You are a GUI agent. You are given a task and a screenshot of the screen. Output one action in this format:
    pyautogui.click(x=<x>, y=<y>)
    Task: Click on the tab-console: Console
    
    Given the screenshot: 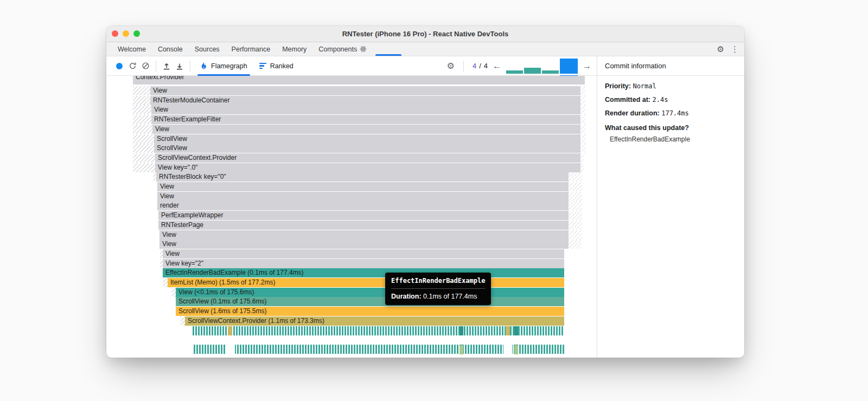 What is the action you would take?
    pyautogui.click(x=170, y=49)
    